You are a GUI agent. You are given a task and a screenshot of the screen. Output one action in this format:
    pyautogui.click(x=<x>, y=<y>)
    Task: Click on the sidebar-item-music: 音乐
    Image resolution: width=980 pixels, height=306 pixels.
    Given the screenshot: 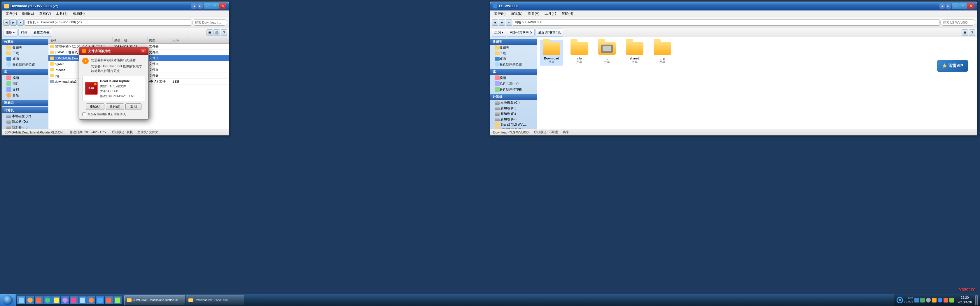 What is the action you would take?
    pyautogui.click(x=25, y=95)
    